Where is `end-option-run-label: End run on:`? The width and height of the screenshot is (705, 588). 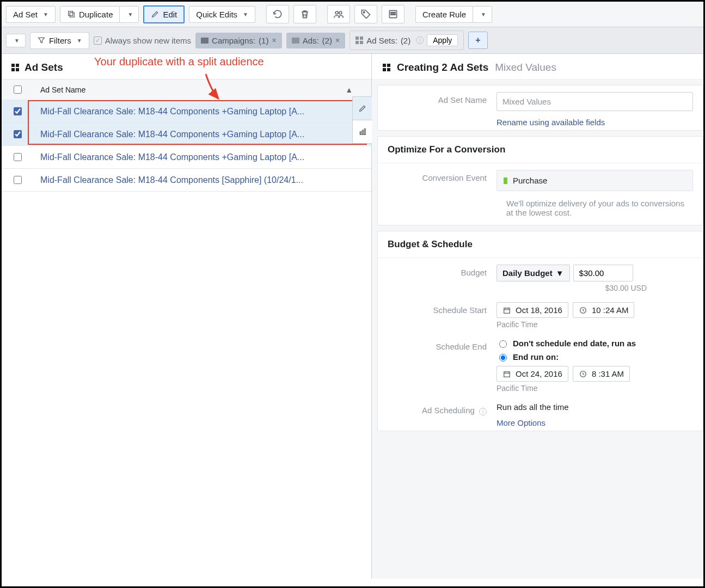
end-option-run-label: End run on: is located at coordinates (536, 357).